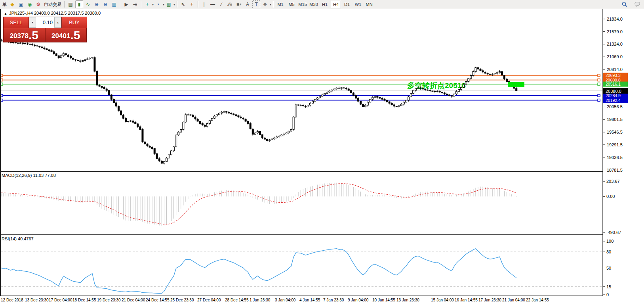  What do you see at coordinates (97, 4) in the screenshot?
I see `zoom-in-icon: ⊕` at bounding box center [97, 4].